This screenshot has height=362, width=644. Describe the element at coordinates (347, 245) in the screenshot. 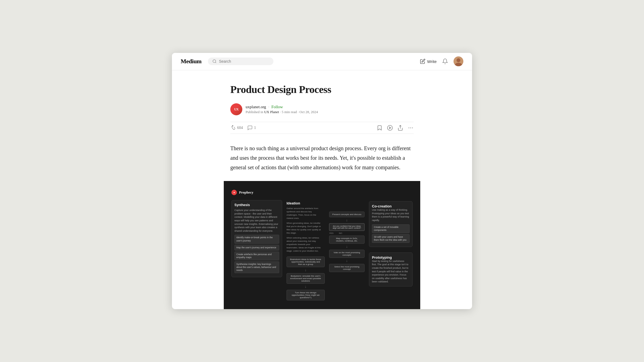

I see `mid-flow-section: Present concepts and discuss ↓ Are you c…` at that location.